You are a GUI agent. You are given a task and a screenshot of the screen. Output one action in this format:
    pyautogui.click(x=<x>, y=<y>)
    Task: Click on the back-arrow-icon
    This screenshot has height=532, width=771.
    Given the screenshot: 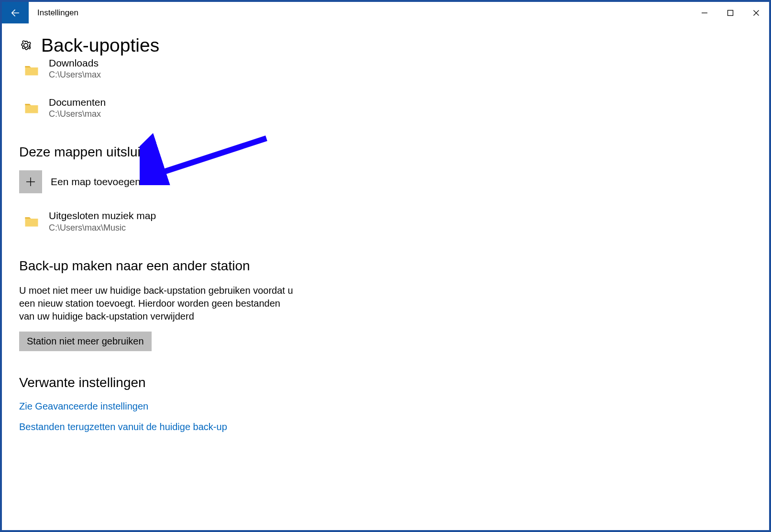 What is the action you would take?
    pyautogui.click(x=15, y=13)
    